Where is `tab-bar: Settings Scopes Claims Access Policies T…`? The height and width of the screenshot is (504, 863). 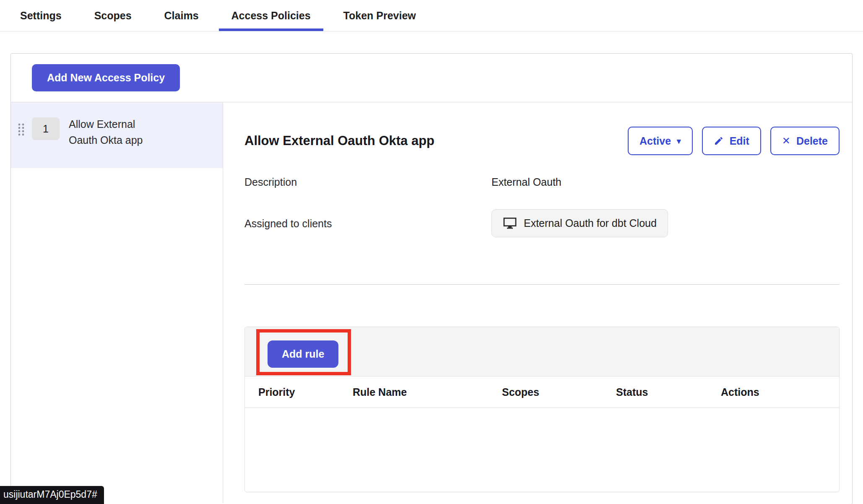
tab-bar: Settings Scopes Claims Access Policies T… is located at coordinates (432, 16).